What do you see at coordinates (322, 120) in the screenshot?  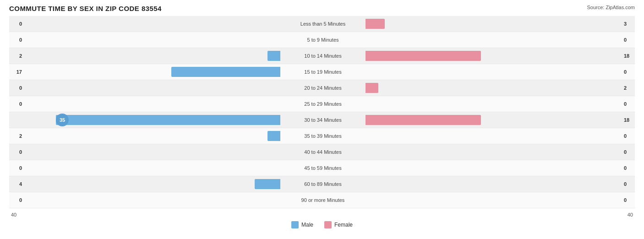 I see `bar-row: 353530 to 34 Minutes18` at bounding box center [322, 120].